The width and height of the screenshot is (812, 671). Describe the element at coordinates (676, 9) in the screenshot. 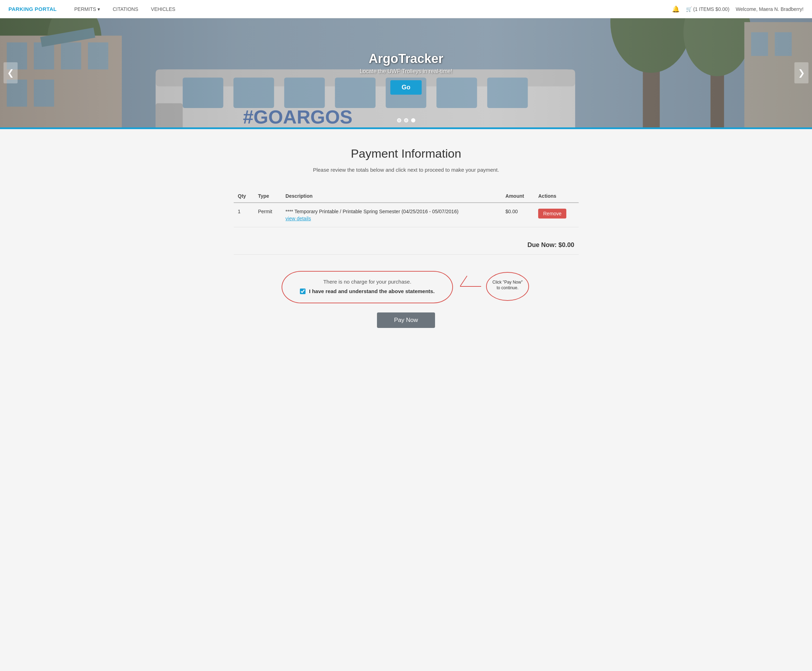

I see `bell-icon: 🔔` at that location.